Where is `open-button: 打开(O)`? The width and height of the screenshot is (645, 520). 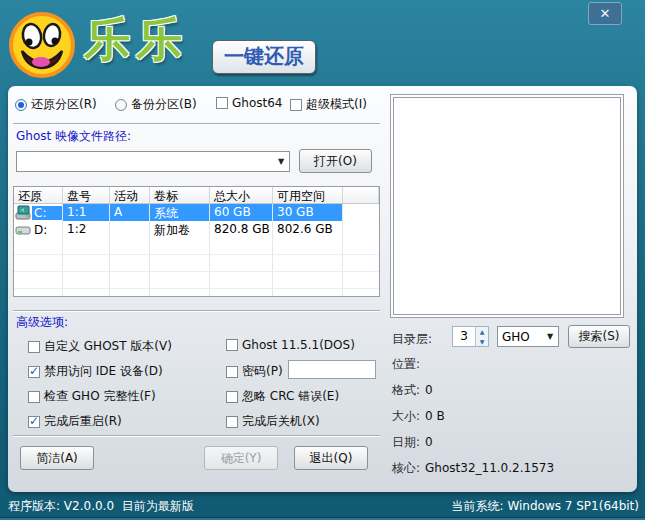 open-button: 打开(O) is located at coordinates (336, 161).